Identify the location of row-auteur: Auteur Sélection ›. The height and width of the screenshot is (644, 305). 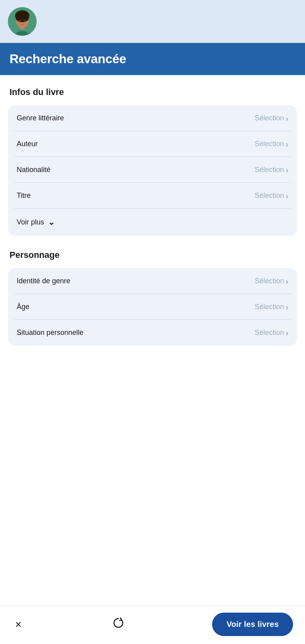
(152, 144).